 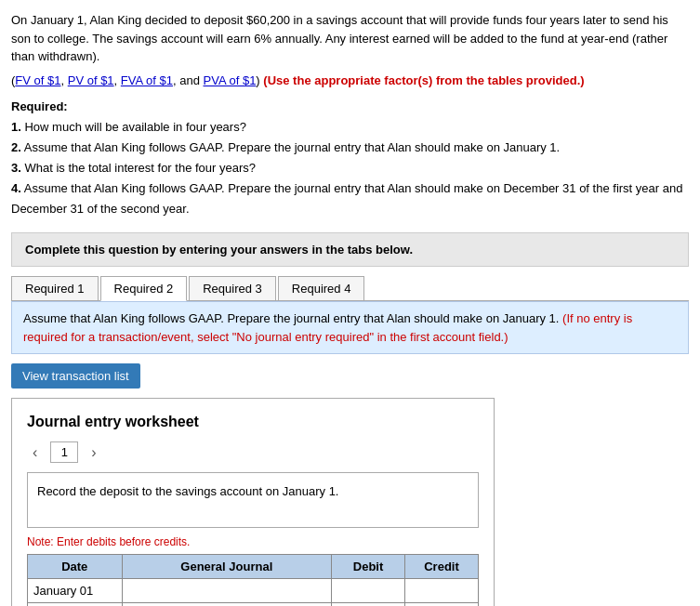 I want to click on use-factors-text: (Use the appropriate factor(s) from the …, so click(x=424, y=80).